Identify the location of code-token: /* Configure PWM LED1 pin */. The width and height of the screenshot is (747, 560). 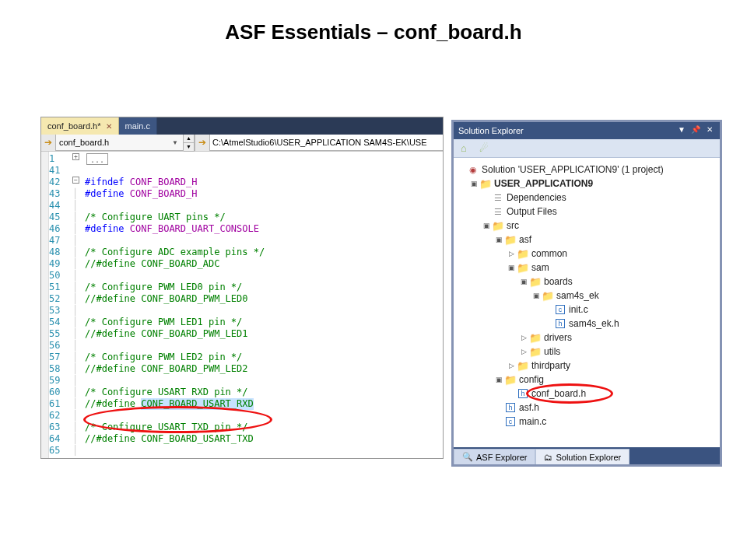
(163, 322).